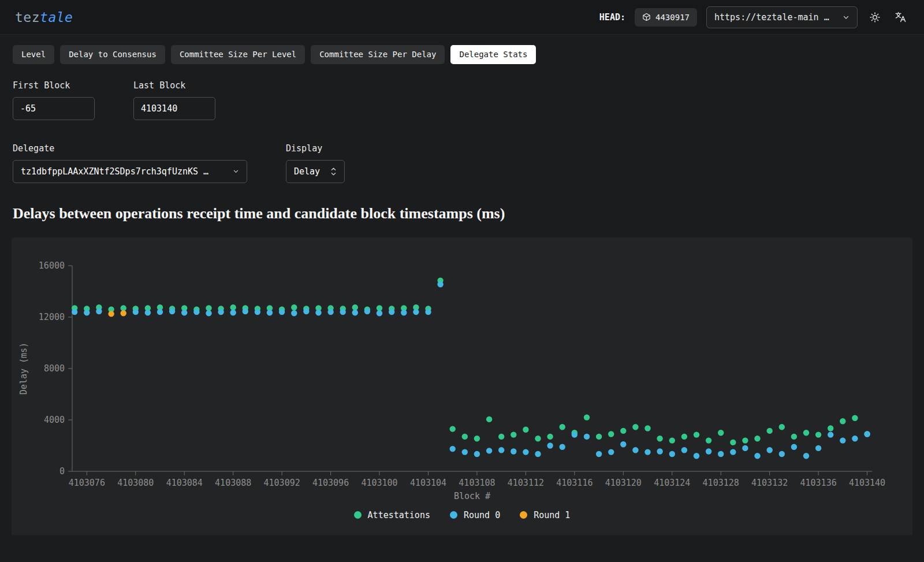  Describe the element at coordinates (130, 172) in the screenshot. I see `delegate-select: tz1dbfppLAAxXZNtf2SDps7rch3qfUznKS …` at that location.